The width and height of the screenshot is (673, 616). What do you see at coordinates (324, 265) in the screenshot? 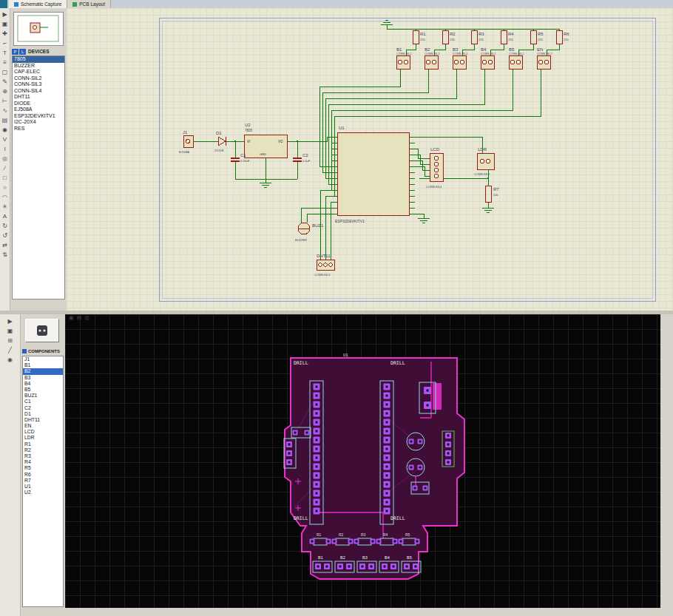
I see `dht11-component: DHT11 CONN-SIL3` at bounding box center [324, 265].